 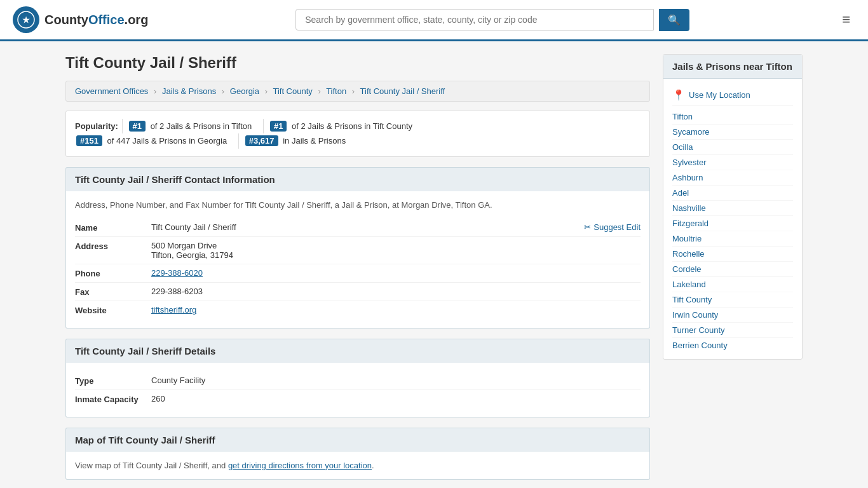 What do you see at coordinates (396, 250) in the screenshot?
I see `address-value: 500 Morgan Drive Tifton, Georgia, 31794` at bounding box center [396, 250].